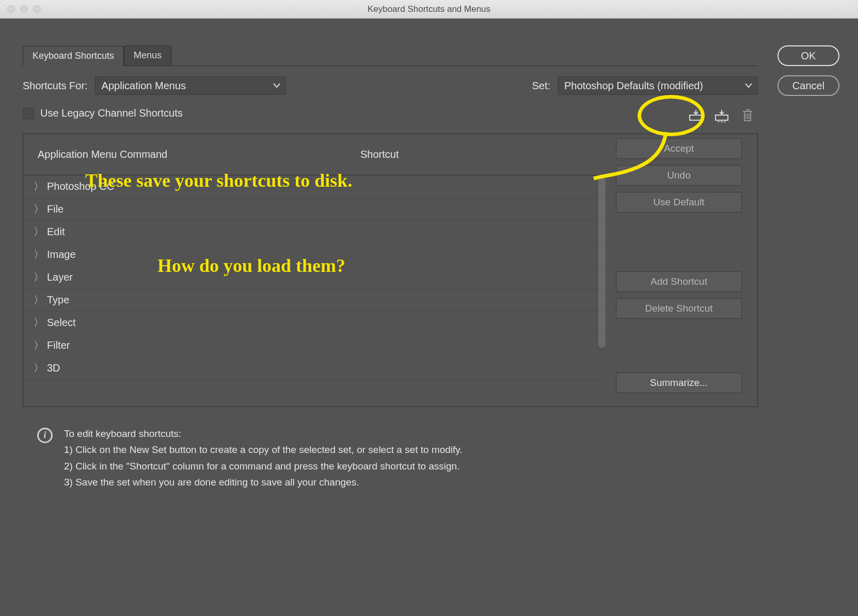 The width and height of the screenshot is (858, 616). I want to click on info-line: 1) Click on the New Set button to create…, so click(263, 450).